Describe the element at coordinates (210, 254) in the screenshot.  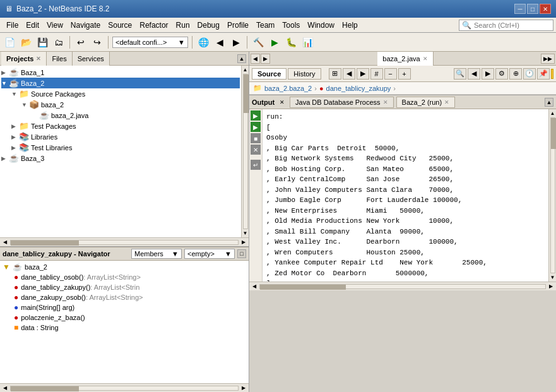
I see `filter-dropdown: <empty> ▼` at that location.